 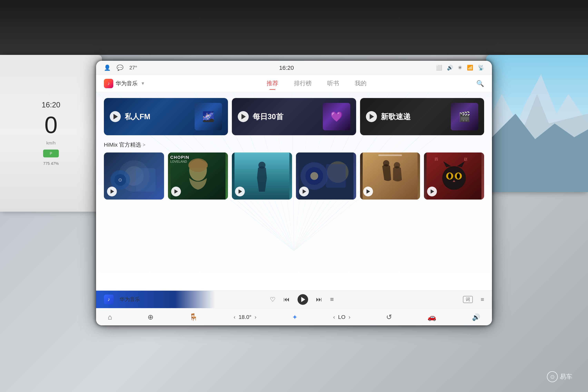 I want to click on wifi-icon: 📶, so click(x=470, y=68).